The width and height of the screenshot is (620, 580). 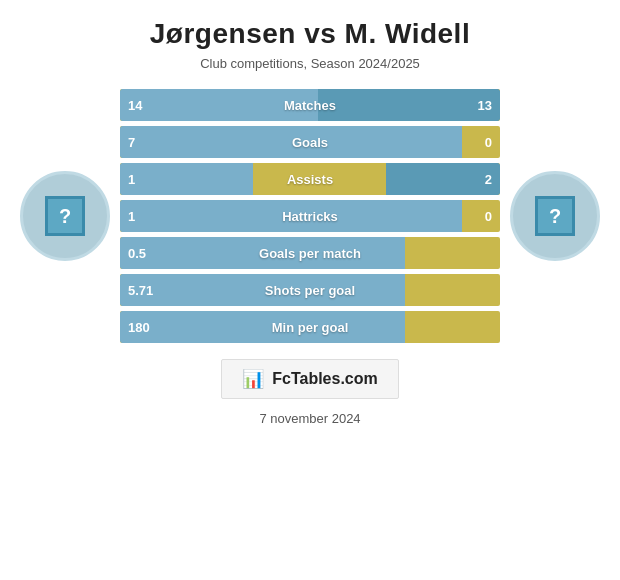 What do you see at coordinates (310, 290) in the screenshot?
I see `stat-label: Shots per goal` at bounding box center [310, 290].